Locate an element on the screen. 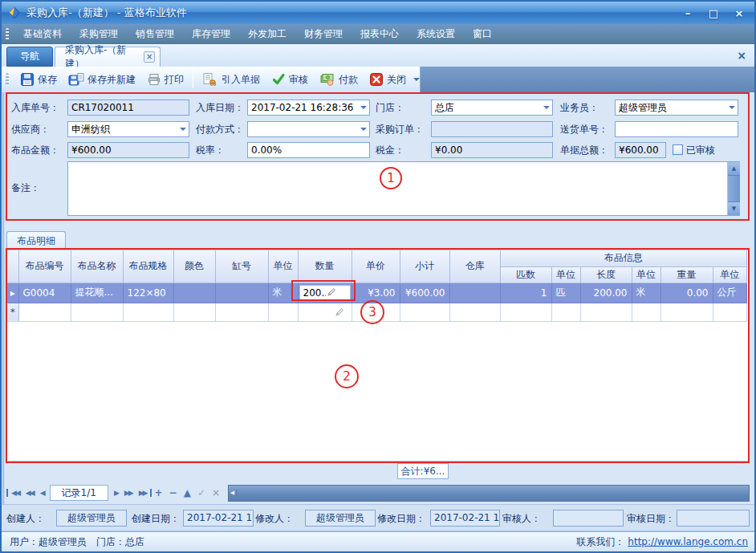 The width and height of the screenshot is (756, 553). audit-button: 审核 is located at coordinates (290, 79).